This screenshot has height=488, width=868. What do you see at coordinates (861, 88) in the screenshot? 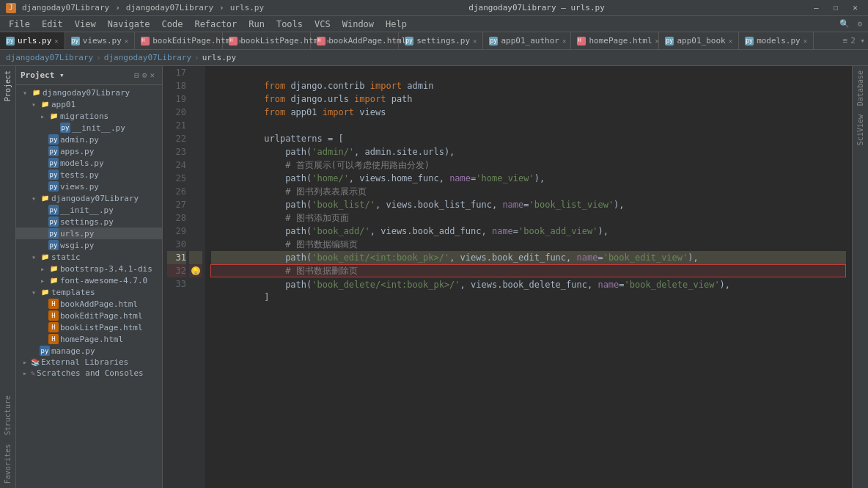
I see `database-panel-tab: Database` at bounding box center [861, 88].